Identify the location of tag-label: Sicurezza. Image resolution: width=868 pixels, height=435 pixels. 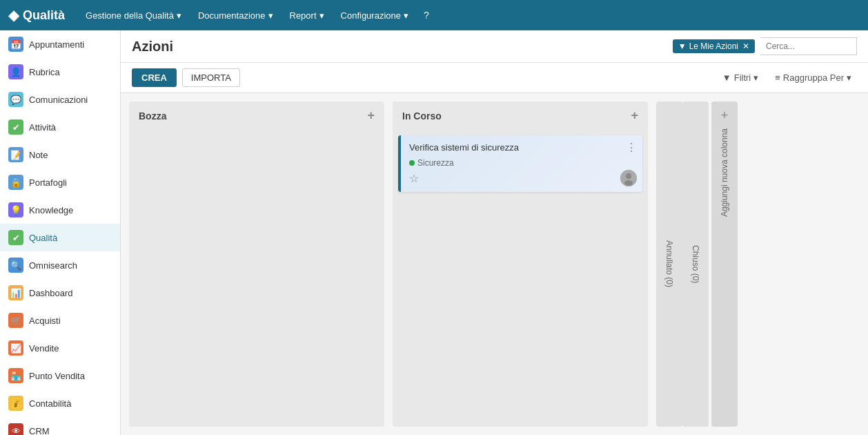
(436, 163).